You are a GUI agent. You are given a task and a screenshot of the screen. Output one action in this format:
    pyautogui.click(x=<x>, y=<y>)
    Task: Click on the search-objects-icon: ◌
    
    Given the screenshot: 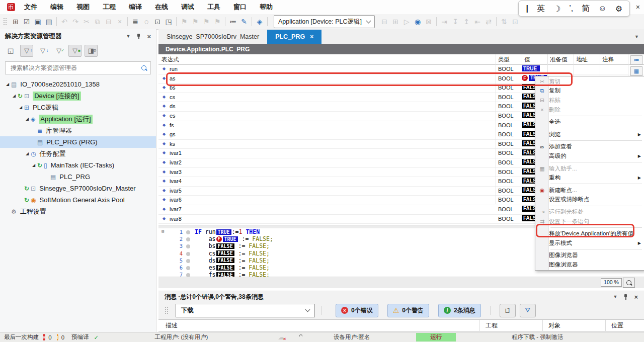 What is the action you would take?
    pyautogui.click(x=146, y=22)
    